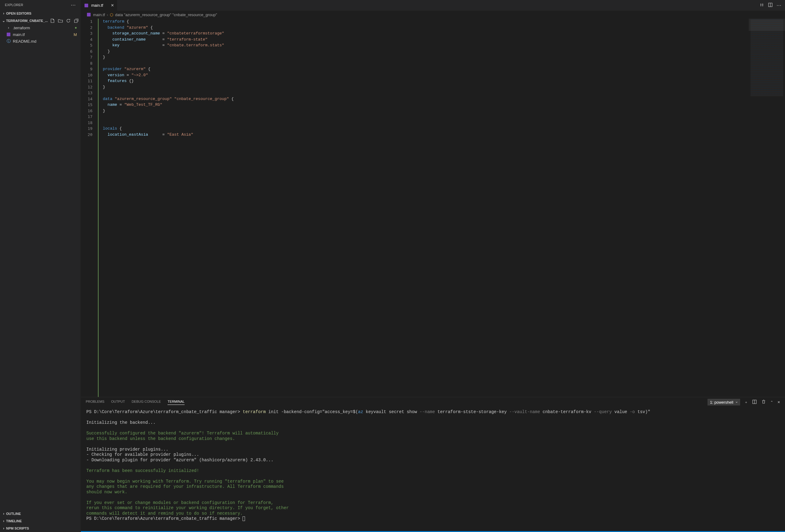 The height and width of the screenshot is (532, 785). What do you see at coordinates (40, 514) in the screenshot?
I see `outline-section: ›OUTLINE` at bounding box center [40, 514].